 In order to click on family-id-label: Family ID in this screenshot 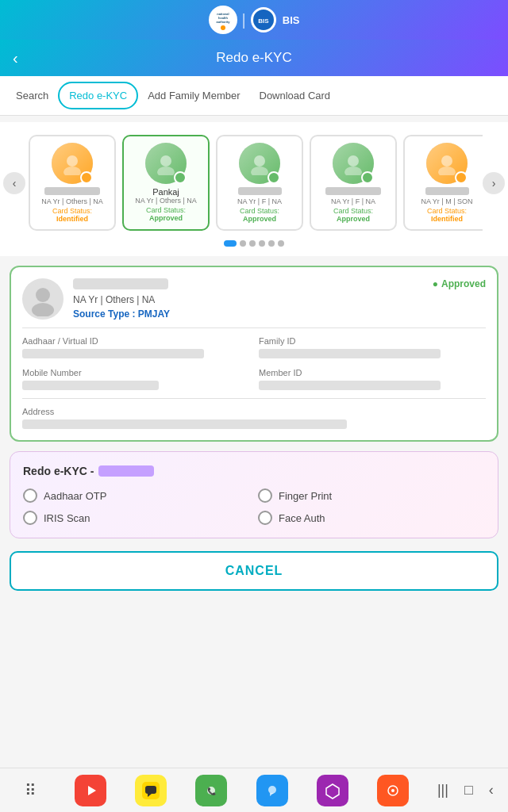, I will do `click(372, 341)`.